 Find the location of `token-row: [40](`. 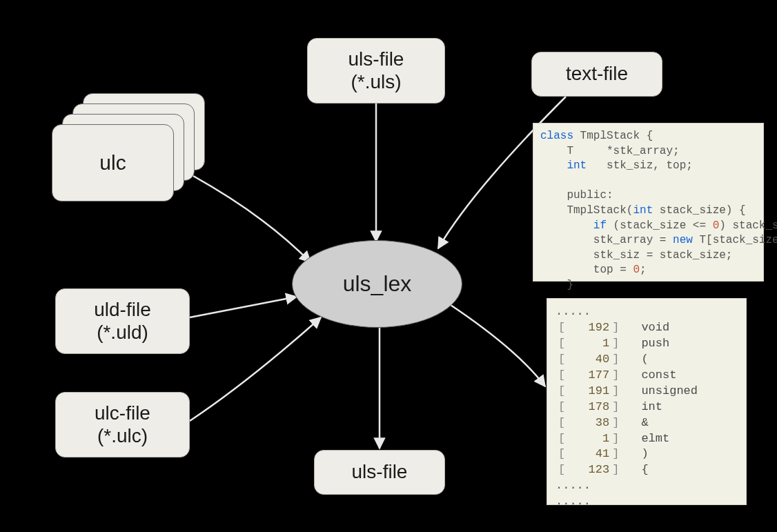

token-row: [40]( is located at coordinates (647, 360).